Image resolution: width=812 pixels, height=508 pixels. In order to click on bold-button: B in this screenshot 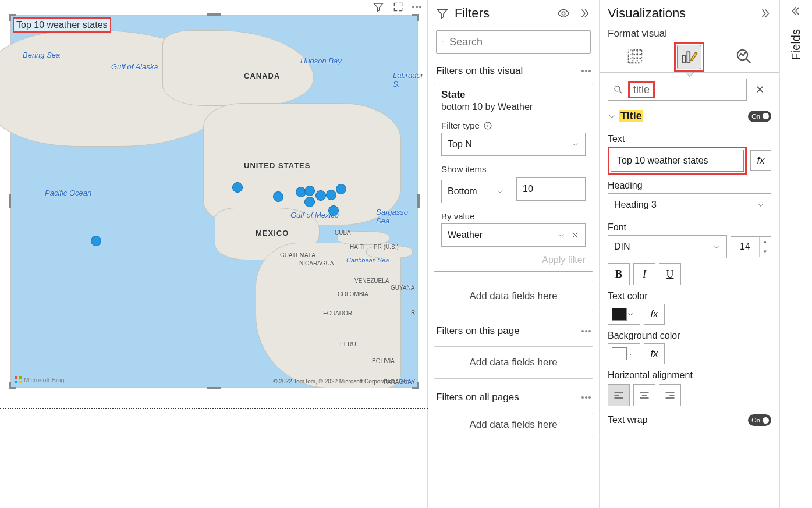, I will do `click(619, 274)`.